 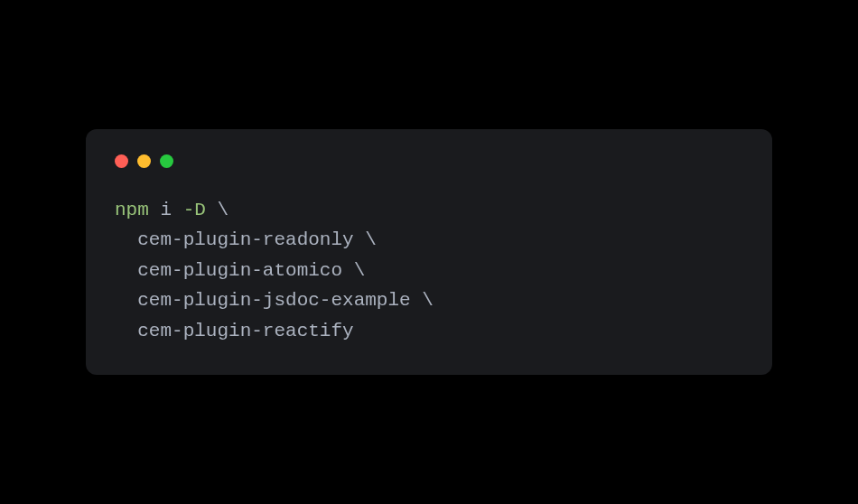 What do you see at coordinates (240, 271) in the screenshot?
I see `package-atomico: cem-plugin-atomico` at bounding box center [240, 271].